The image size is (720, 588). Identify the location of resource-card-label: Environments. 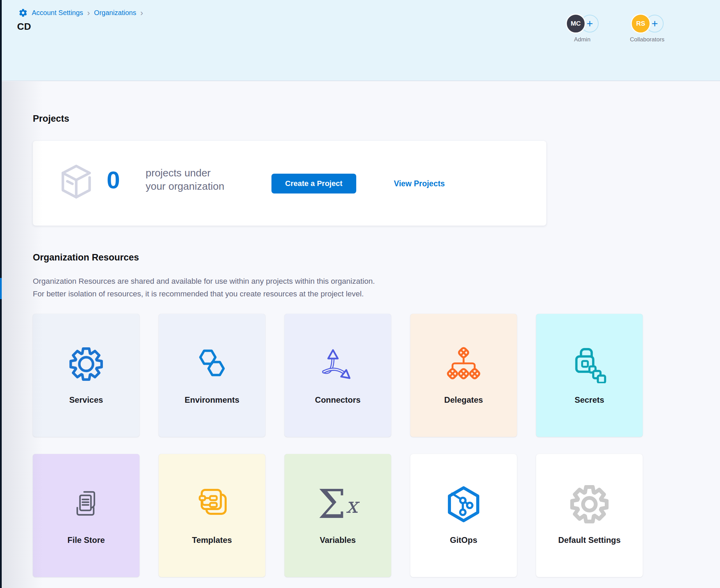
(212, 400).